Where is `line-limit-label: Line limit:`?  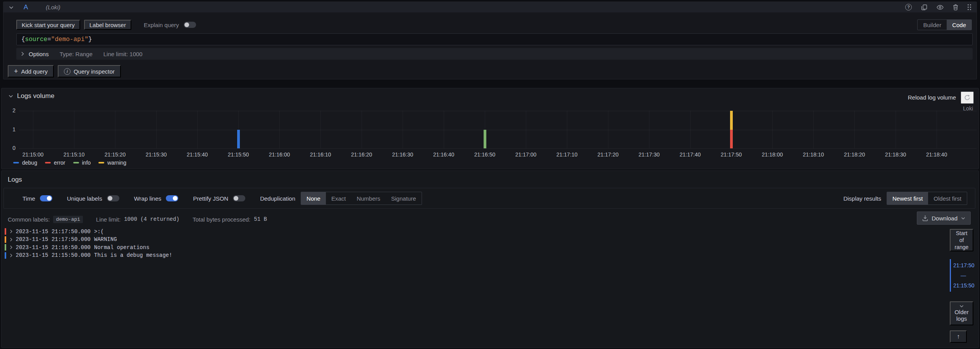
line-limit-label: Line limit: is located at coordinates (109, 219).